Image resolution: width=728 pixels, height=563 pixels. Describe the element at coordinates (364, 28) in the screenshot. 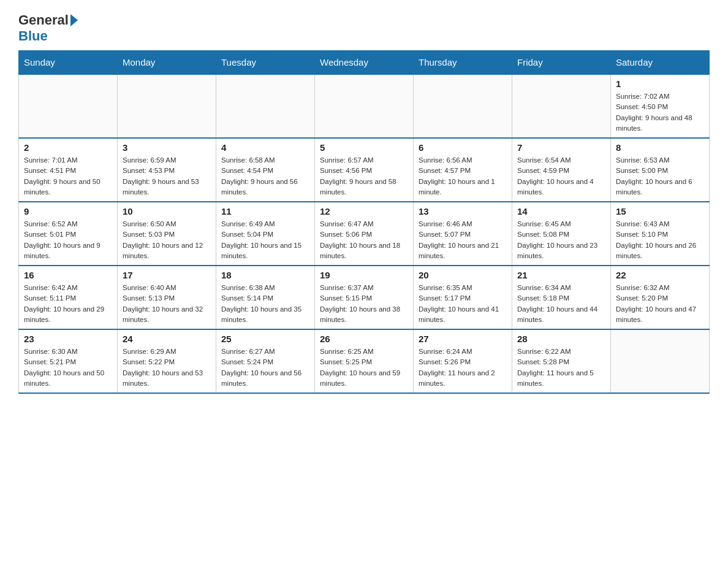

I see `page-header: General Blue` at that location.